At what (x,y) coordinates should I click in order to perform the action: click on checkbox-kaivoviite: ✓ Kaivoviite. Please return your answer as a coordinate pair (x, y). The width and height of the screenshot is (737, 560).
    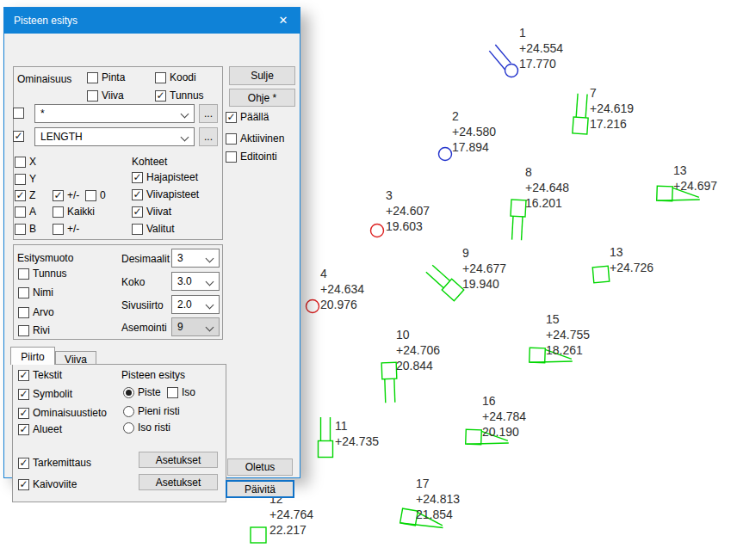
    Looking at the image, I should click on (47, 484).